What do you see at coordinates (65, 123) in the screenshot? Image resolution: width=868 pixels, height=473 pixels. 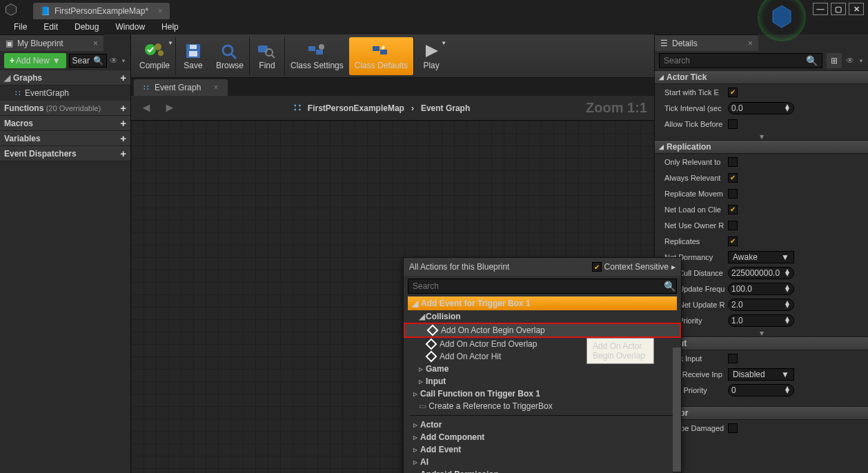 I see `macros-category: Macros +` at bounding box center [65, 123].